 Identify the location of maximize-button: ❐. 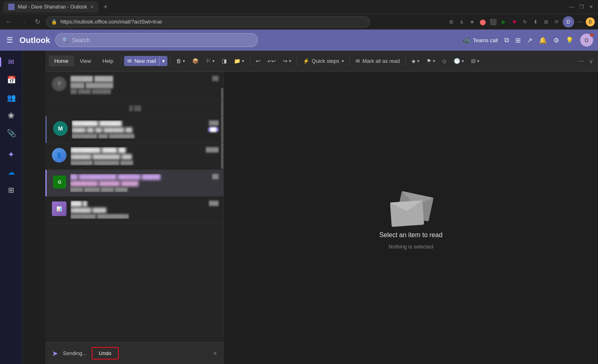
(581, 7).